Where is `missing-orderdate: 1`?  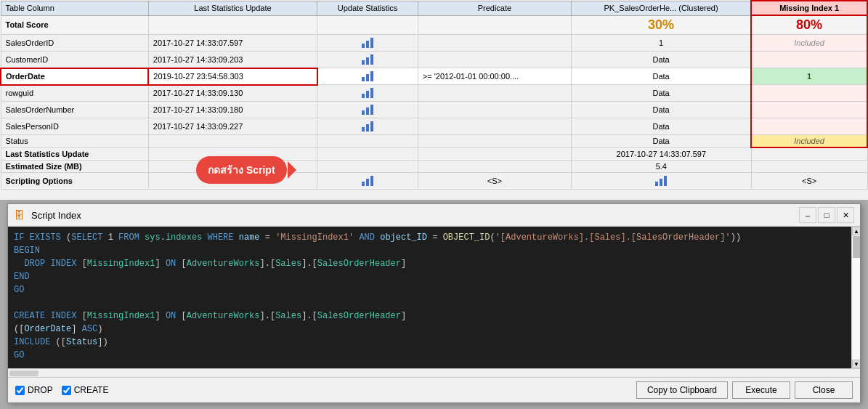 missing-orderdate: 1 is located at coordinates (809, 77).